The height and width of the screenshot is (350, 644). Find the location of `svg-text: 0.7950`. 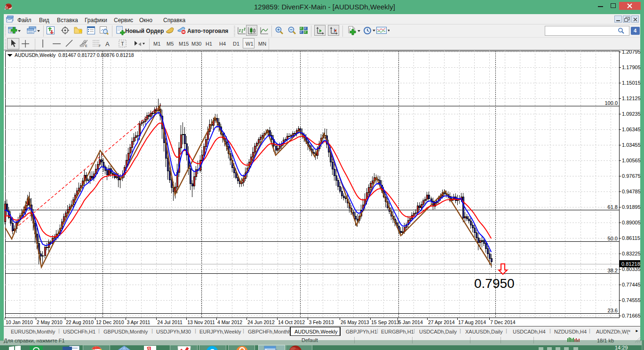

svg-text: 0.7950 is located at coordinates (494, 283).